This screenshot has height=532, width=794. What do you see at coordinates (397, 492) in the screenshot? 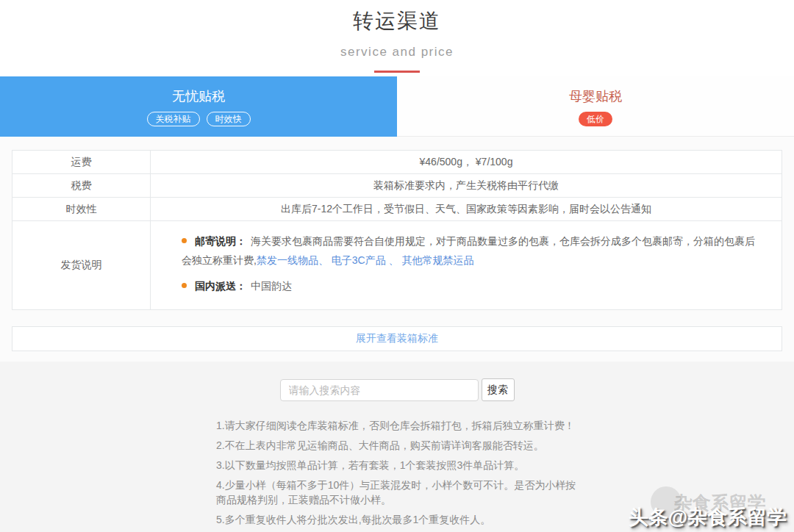
I see `note-item-4: 4.少量小样（每箱不多于10件）与正装混发时，小样个数可不计。是否为小样按商品规…` at bounding box center [397, 492].